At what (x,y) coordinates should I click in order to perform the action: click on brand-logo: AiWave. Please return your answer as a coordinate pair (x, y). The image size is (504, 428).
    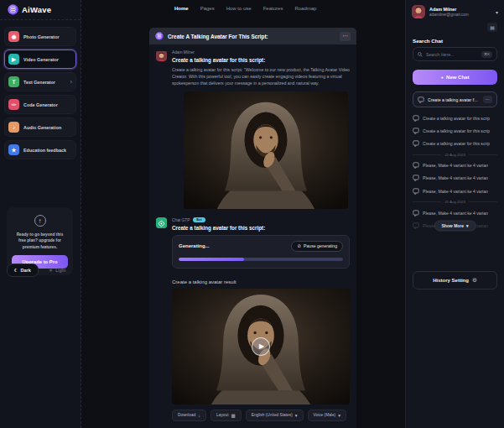
    Looking at the image, I should click on (40, 10).